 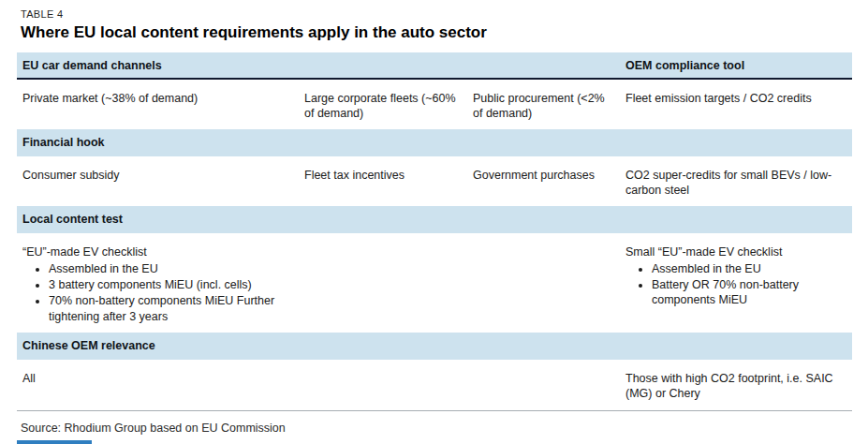 I want to click on section-header-label: Financial hook, so click(x=318, y=142).